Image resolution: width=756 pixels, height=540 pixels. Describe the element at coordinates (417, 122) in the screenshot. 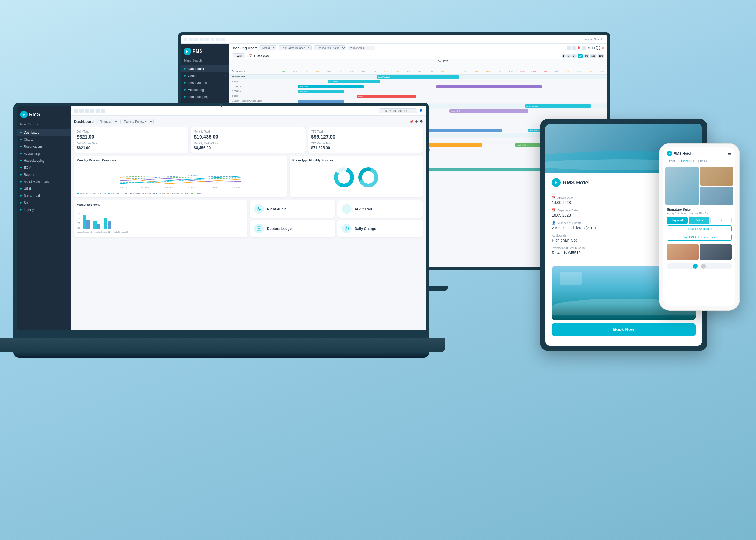

I see `plus-icon: ➕` at that location.